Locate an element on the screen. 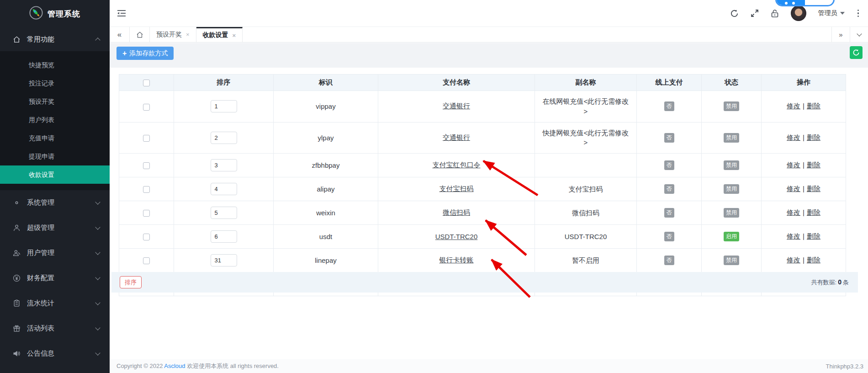 The height and width of the screenshot is (373, 868). sidebar-group-公告信息: 公告信息 is located at coordinates (55, 354).